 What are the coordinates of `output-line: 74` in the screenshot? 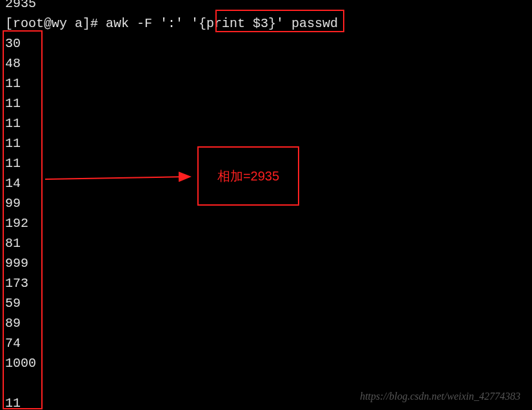 It's located at (266, 343).